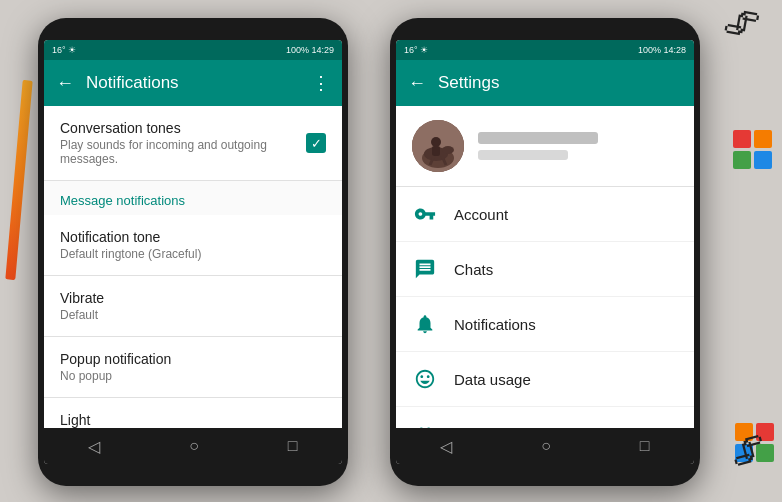 Image resolution: width=782 pixels, height=502 pixels. Describe the element at coordinates (763, 139) in the screenshot. I see `block-orange` at that location.